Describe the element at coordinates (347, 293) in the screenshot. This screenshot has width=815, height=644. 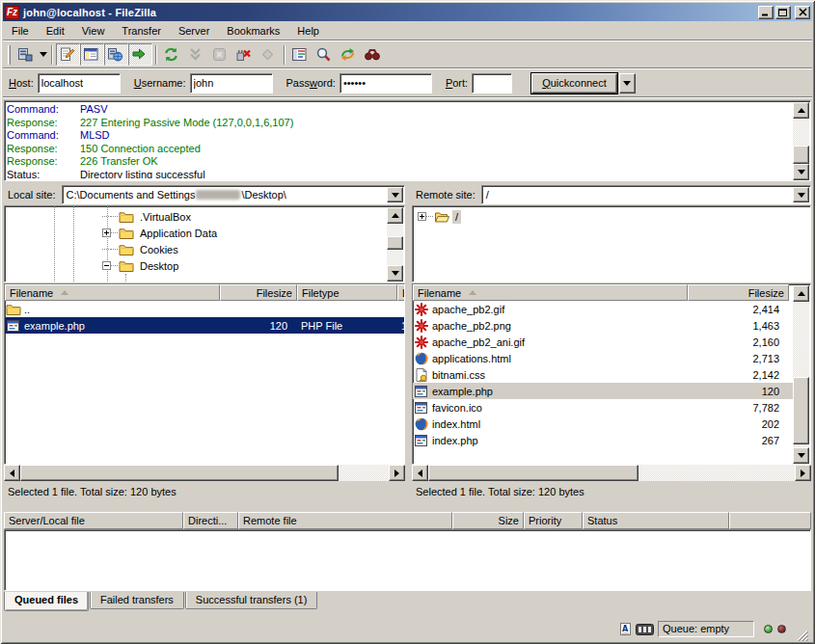
I see `column-header-filetype: Filetype` at that location.